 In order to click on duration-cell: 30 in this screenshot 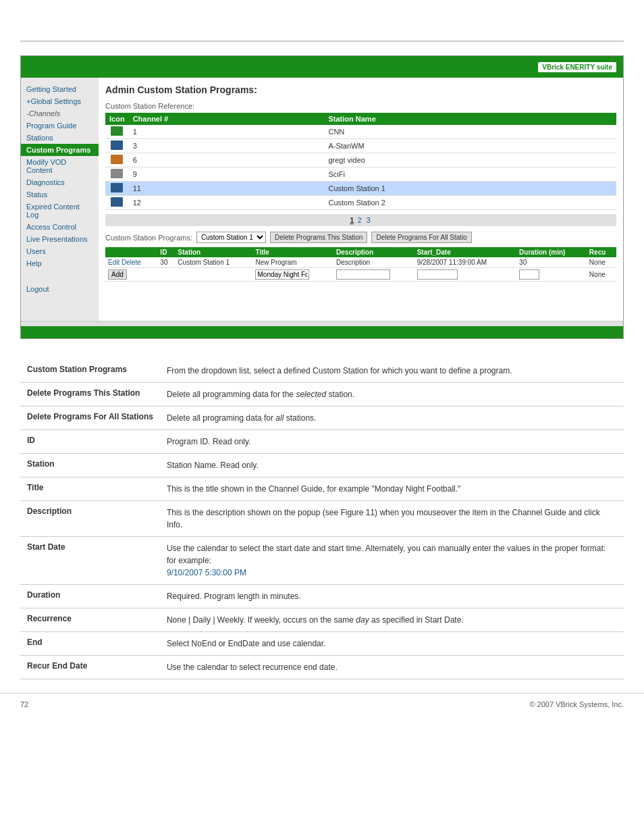, I will do `click(552, 263)`.